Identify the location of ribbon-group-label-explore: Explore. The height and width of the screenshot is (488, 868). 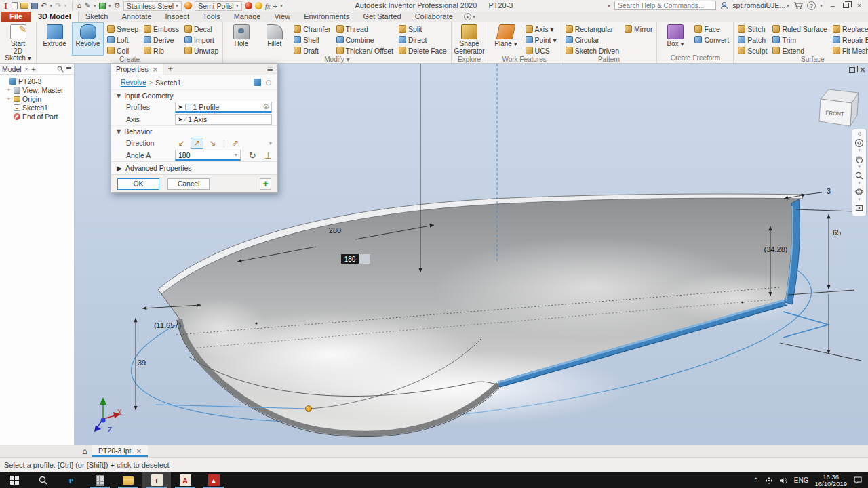
(469, 60).